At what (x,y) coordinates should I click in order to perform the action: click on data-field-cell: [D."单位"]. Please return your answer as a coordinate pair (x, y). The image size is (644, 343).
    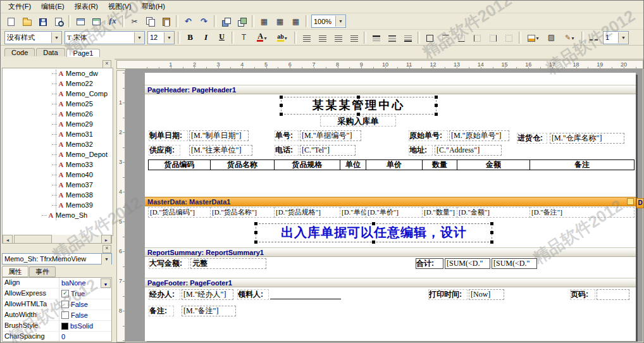
    Looking at the image, I should click on (353, 213).